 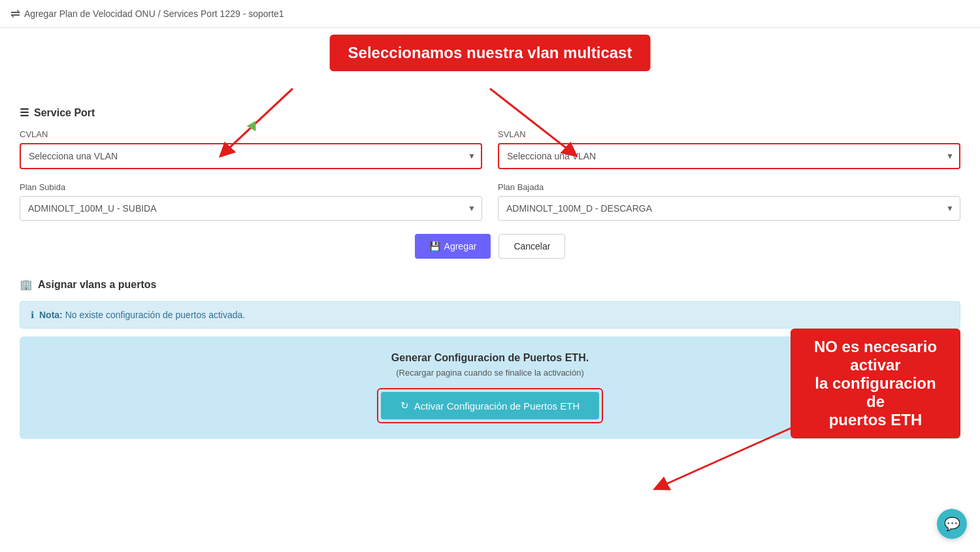 What do you see at coordinates (729, 135) in the screenshot?
I see `svlan-label: SVLAN` at bounding box center [729, 135].